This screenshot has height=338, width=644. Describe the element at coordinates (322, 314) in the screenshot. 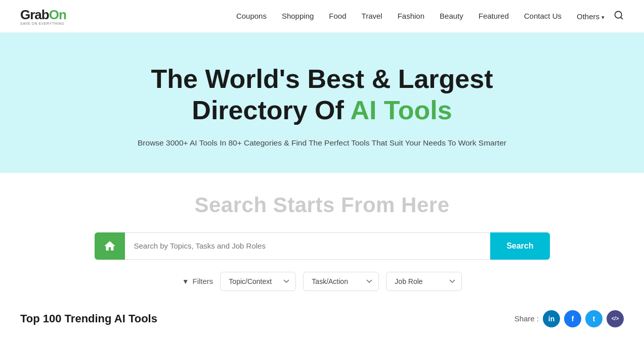

I see `bottom-bar: Top 100 Trending AI Tools Share : in f t…` at that location.